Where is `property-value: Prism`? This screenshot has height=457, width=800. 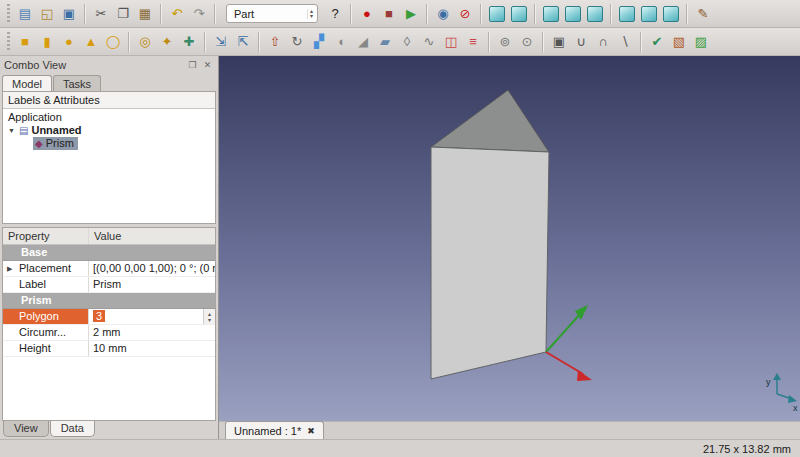 property-value: Prism is located at coordinates (152, 284).